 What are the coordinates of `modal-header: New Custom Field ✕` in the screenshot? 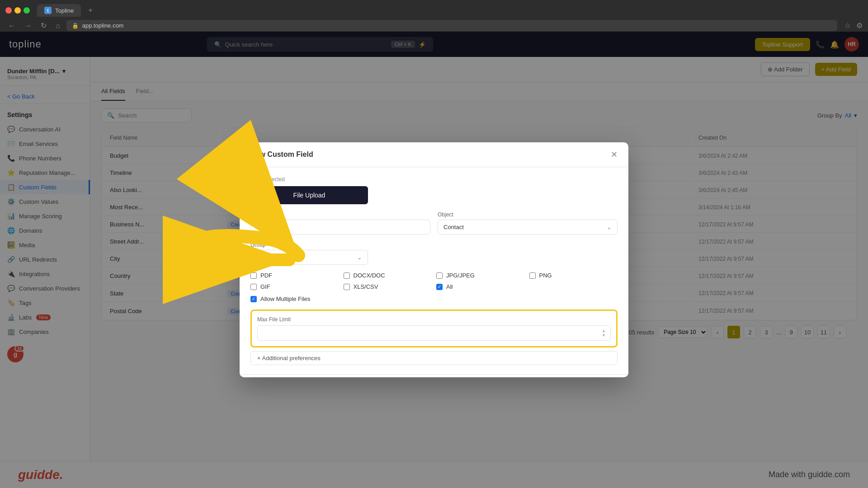 It's located at (434, 155).